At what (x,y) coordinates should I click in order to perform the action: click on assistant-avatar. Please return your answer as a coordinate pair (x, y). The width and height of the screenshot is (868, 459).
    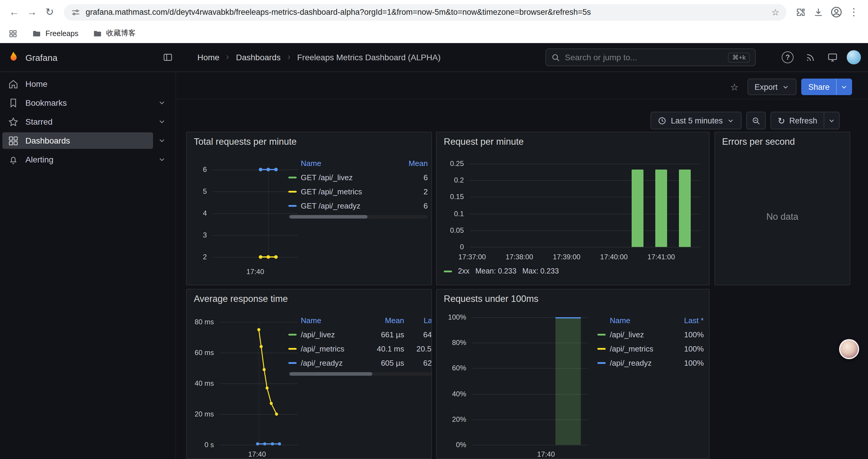
    Looking at the image, I should click on (849, 349).